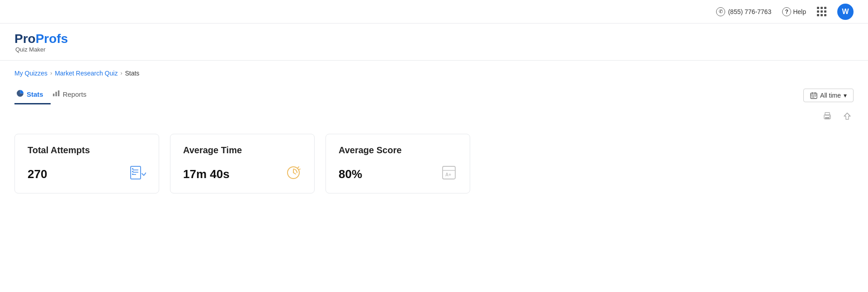  What do you see at coordinates (242, 150) in the screenshot?
I see `average-time-title: Average Time` at bounding box center [242, 150].